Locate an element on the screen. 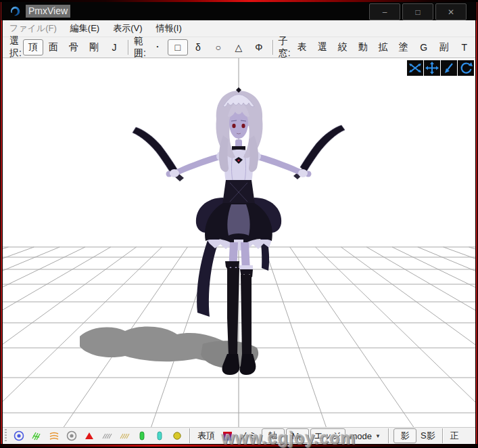 The height and width of the screenshot is (448, 478). cyan-capsule-icon is located at coordinates (160, 436).